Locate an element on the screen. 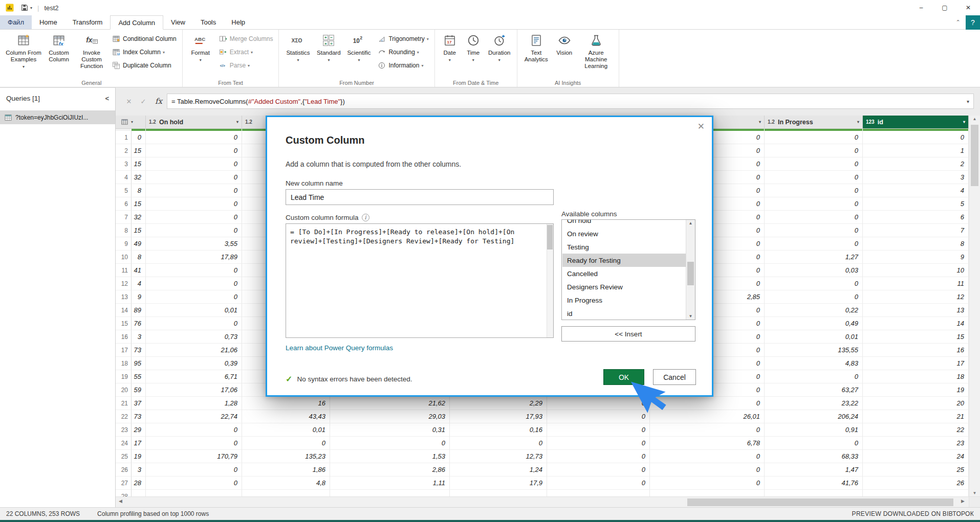  available-column-item: On review is located at coordinates (624, 234).